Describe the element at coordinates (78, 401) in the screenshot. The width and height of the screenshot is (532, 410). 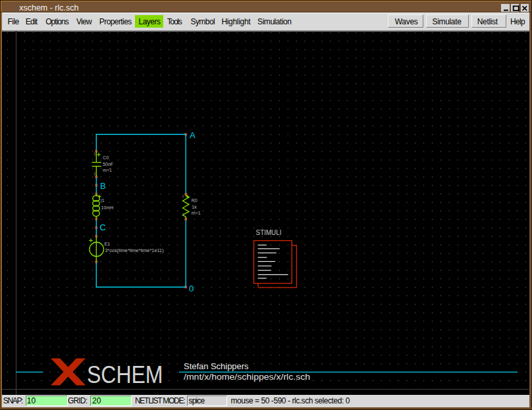
I see `svg-text: GRID:` at that location.